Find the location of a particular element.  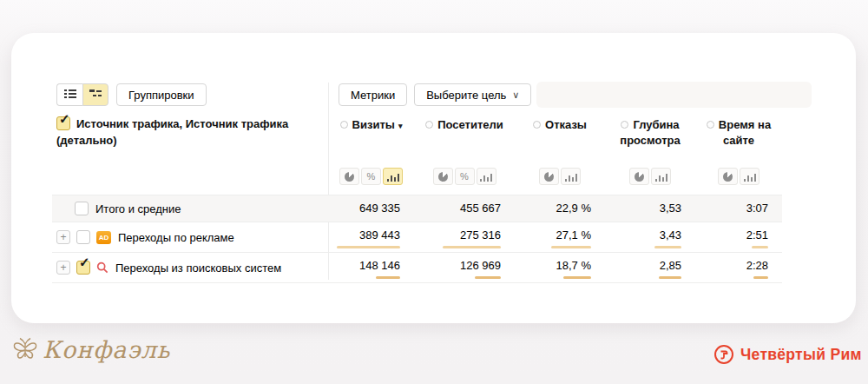

goal-select-label: Выберите цель is located at coordinates (466, 96).